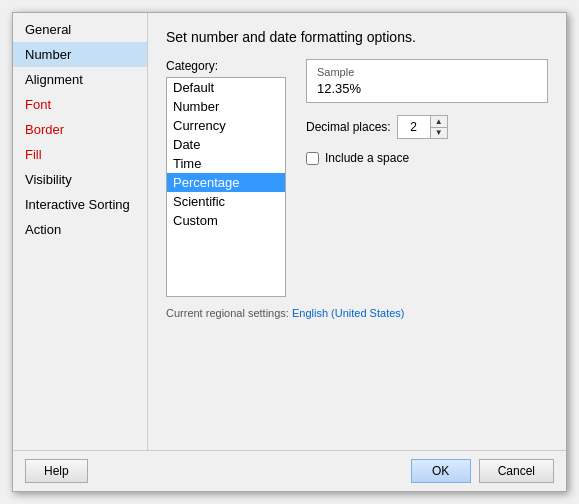  What do you see at coordinates (427, 81) in the screenshot?
I see `sample-box: Sample 12.35%` at bounding box center [427, 81].